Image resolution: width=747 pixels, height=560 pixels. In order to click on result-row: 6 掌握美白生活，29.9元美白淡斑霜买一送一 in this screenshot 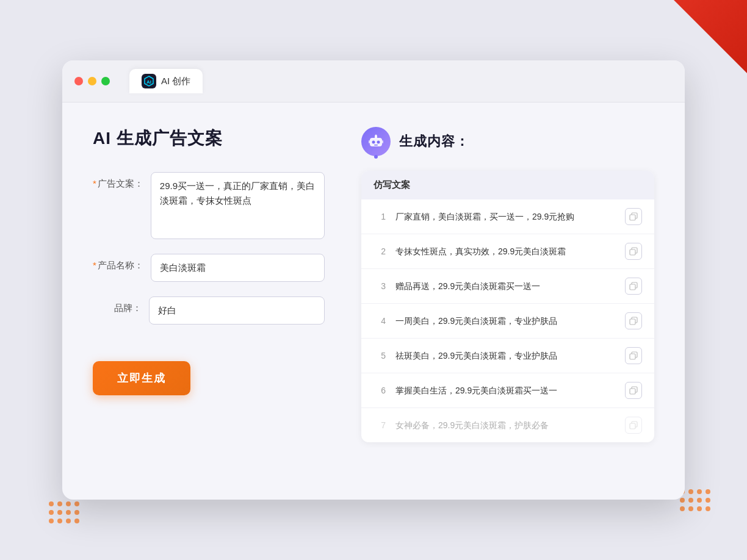, I will do `click(508, 390)`.